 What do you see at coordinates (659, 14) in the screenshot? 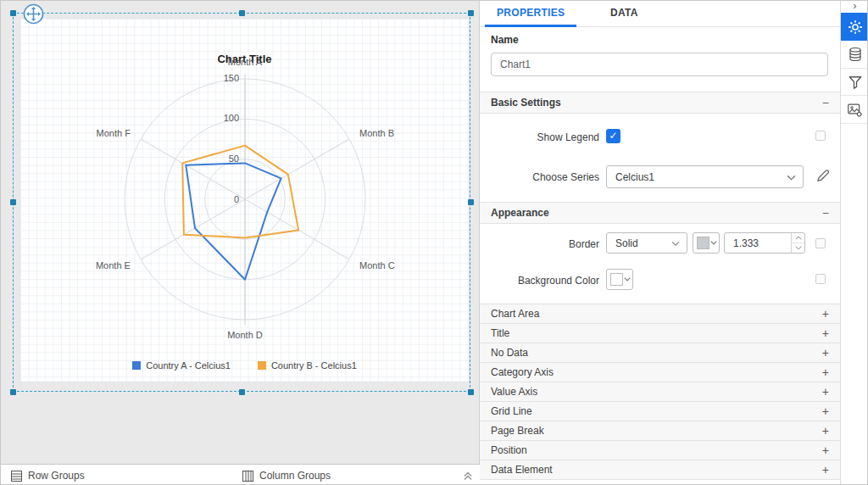
I see `panel-tabbar: PROPERTIES DATA` at bounding box center [659, 14].